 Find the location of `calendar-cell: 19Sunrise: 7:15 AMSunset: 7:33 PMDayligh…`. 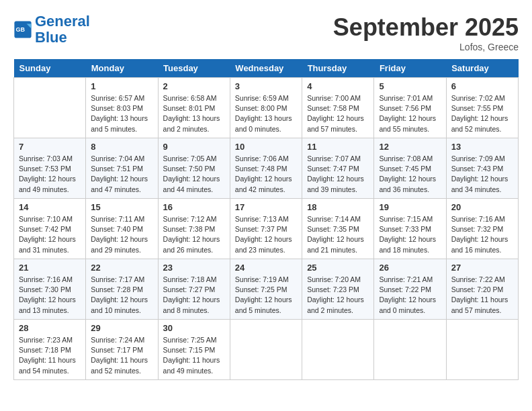

calendar-cell: 19Sunrise: 7:15 AMSunset: 7:33 PMDayligh… is located at coordinates (410, 229).